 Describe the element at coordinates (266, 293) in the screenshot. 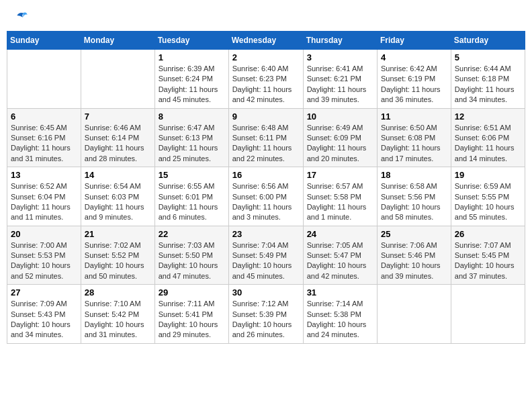

I see `day-number: 30` at that location.